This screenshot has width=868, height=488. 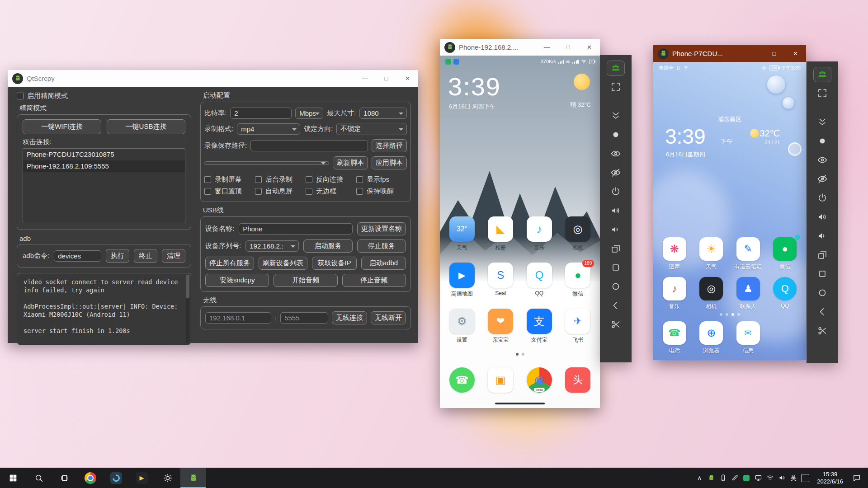 What do you see at coordinates (167, 478) in the screenshot?
I see `taskbar-settings-button` at bounding box center [167, 478].